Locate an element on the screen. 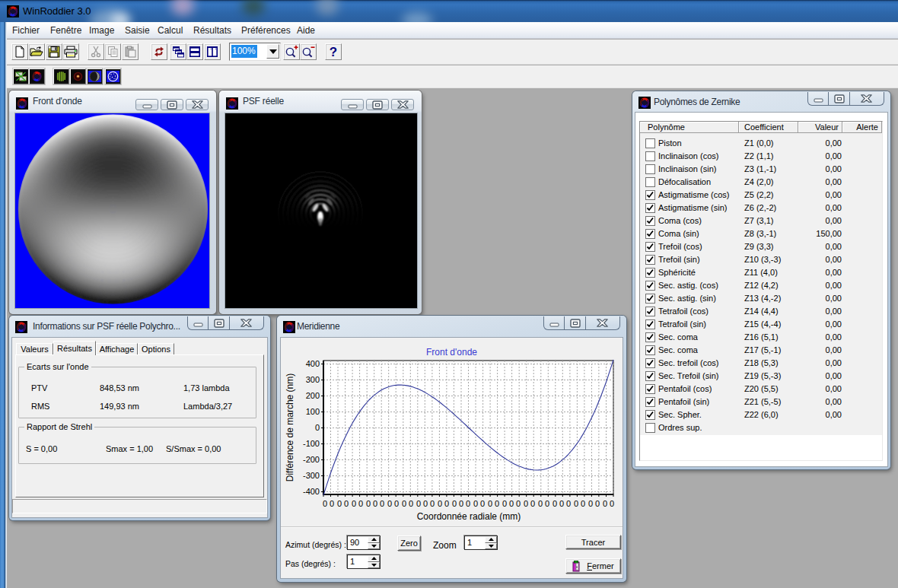 The height and width of the screenshot is (588, 898). svg-text: Différence de marche (nm) is located at coordinates (290, 427).